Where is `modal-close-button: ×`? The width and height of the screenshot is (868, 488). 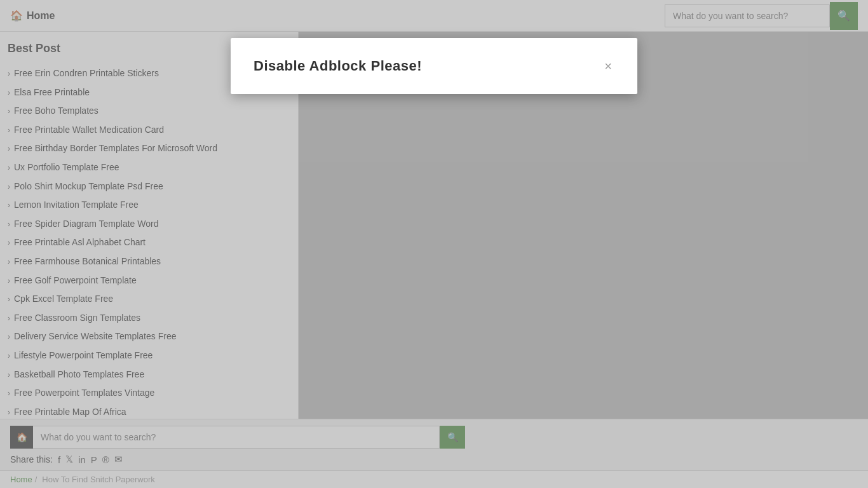
modal-close-button: × is located at coordinates (608, 66).